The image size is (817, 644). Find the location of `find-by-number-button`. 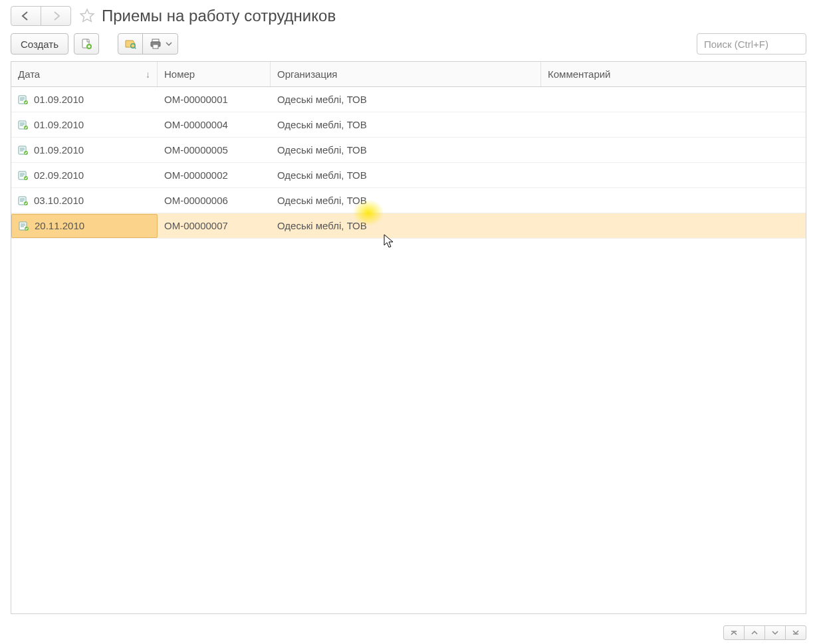

find-by-number-button is located at coordinates (130, 44).